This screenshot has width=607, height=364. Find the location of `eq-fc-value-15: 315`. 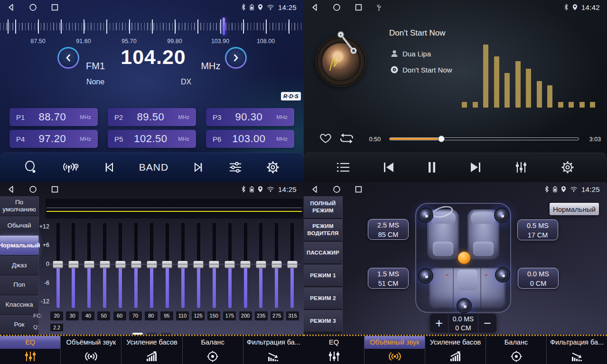

eq-fc-value-15: 315 is located at coordinates (292, 316).